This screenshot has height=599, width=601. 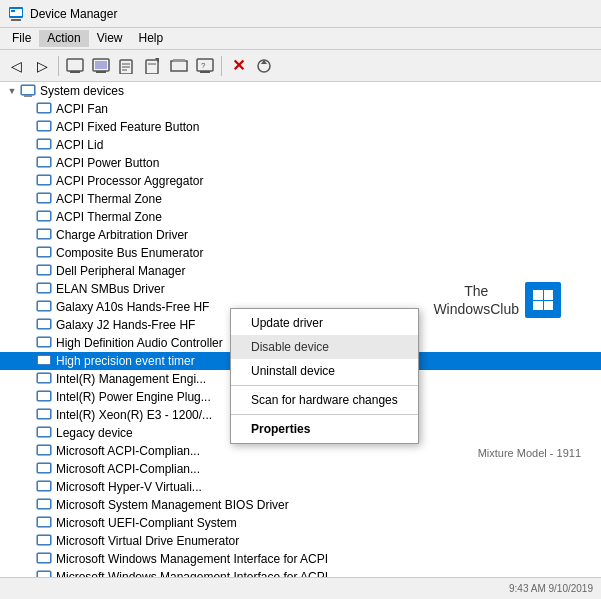 I want to click on list-item: Microsoft System Management BIOS Driver, so click(x=300, y=505).